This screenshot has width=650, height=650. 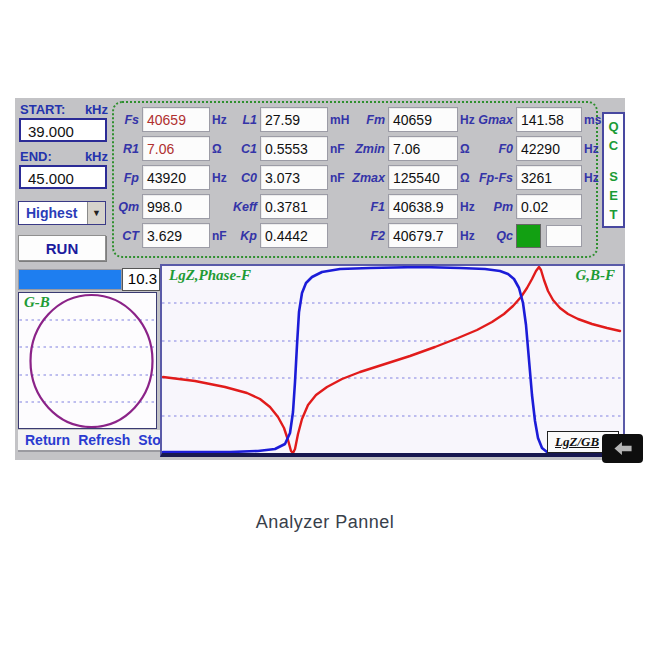 I want to click on field-value-ct: 3.629, so click(x=176, y=236).